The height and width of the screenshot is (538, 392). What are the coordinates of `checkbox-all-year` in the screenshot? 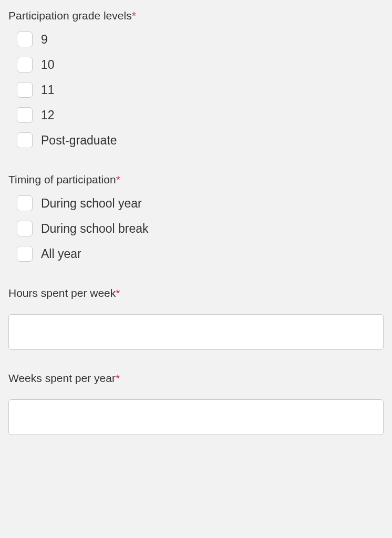 It's located at (25, 254).